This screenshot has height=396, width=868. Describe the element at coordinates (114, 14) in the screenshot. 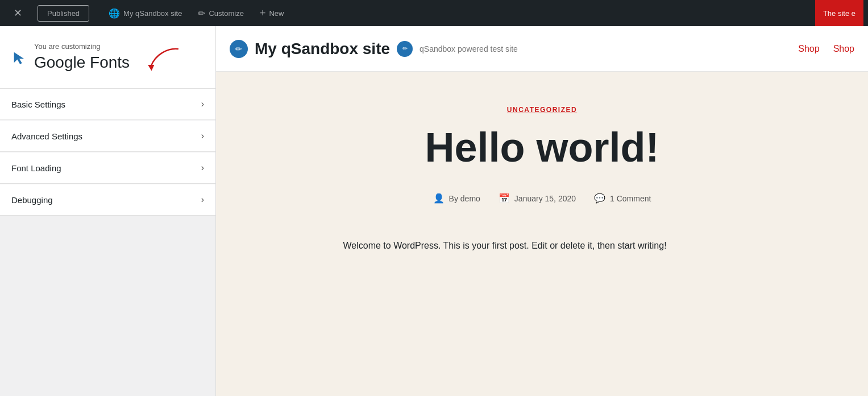

I see `globe-icon: 🌐` at that location.